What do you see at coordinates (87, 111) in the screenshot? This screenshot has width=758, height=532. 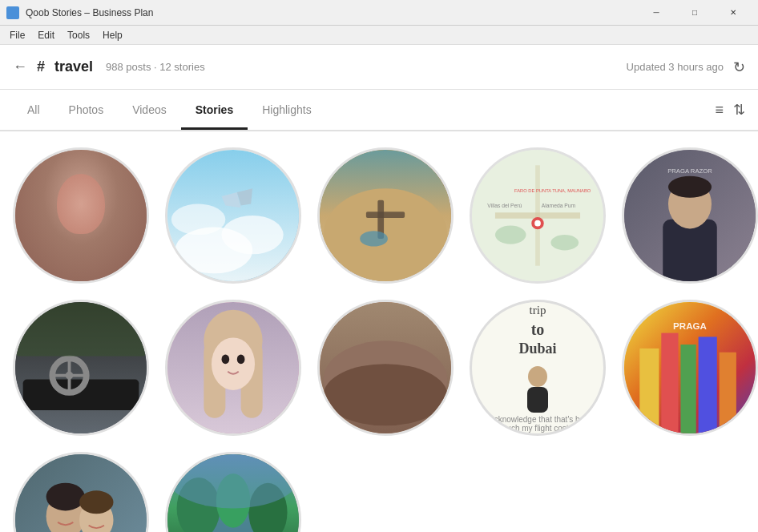 I see `tab-photos: Photos` at bounding box center [87, 111].